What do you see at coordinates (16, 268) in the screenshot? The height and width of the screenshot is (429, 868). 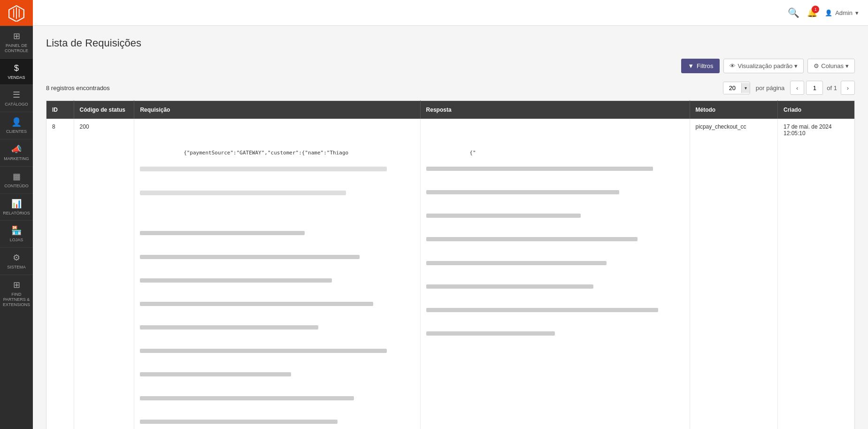 I see `sidebar-item-sistema-label: SISTEMA` at bounding box center [16, 268].